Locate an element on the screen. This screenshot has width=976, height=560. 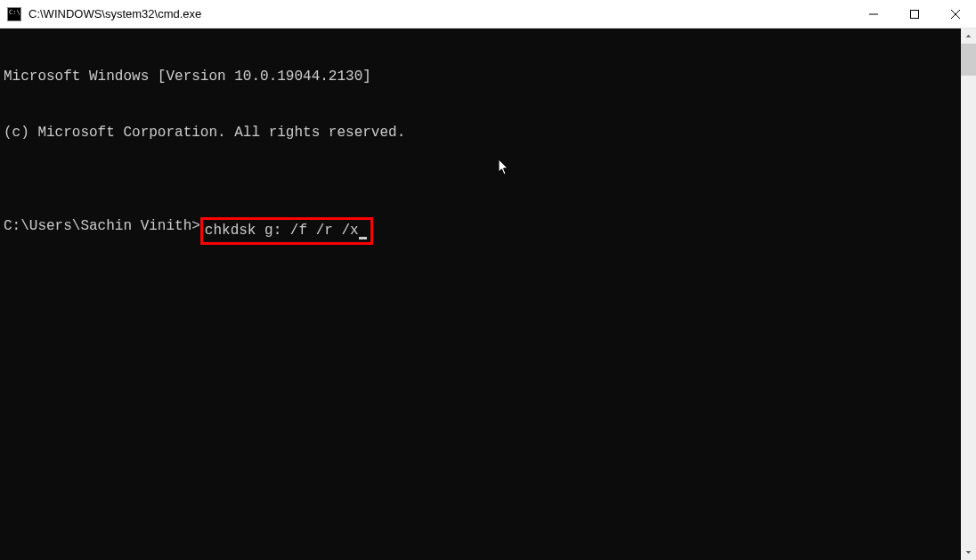
titlebar: C:\WINDOWS\system32\cmd.exe is located at coordinates (488, 14).